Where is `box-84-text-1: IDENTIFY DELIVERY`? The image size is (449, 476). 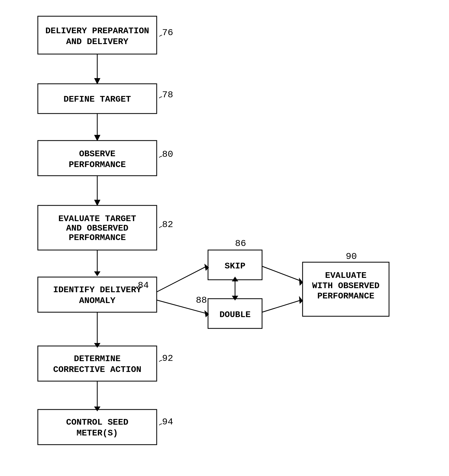
box-84-text-1: IDENTIFY DELIVERY is located at coordinates (97, 290).